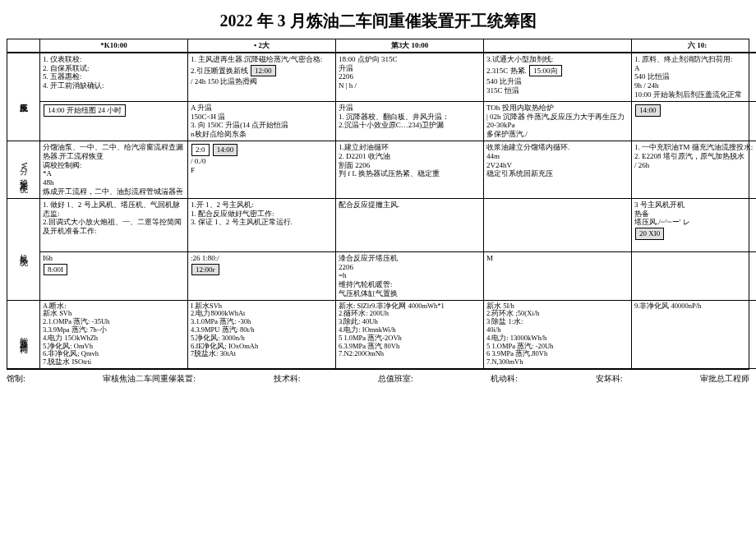 The height and width of the screenshot is (535, 756). What do you see at coordinates (261, 108) in the screenshot?
I see `r1b2-l1: A 升温` at bounding box center [261, 108].